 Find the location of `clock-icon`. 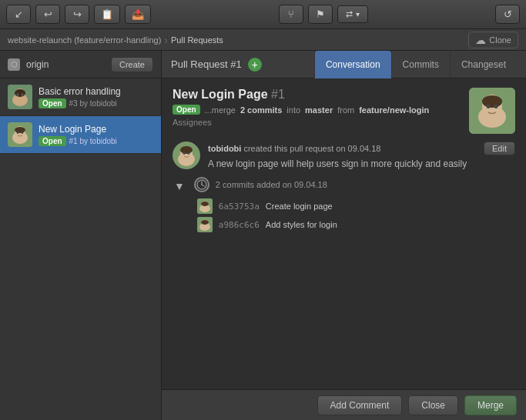

clock-icon is located at coordinates (202, 185).